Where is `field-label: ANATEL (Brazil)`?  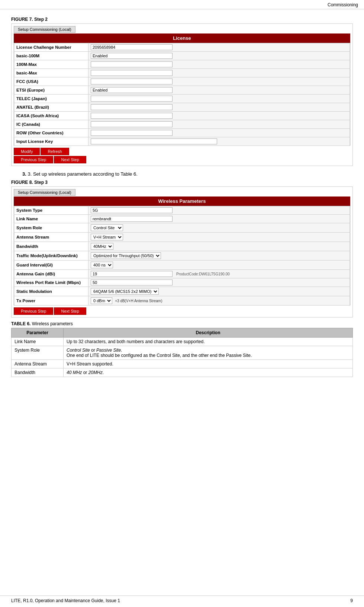
field-label: ANATEL (Brazil) is located at coordinates (51, 107).